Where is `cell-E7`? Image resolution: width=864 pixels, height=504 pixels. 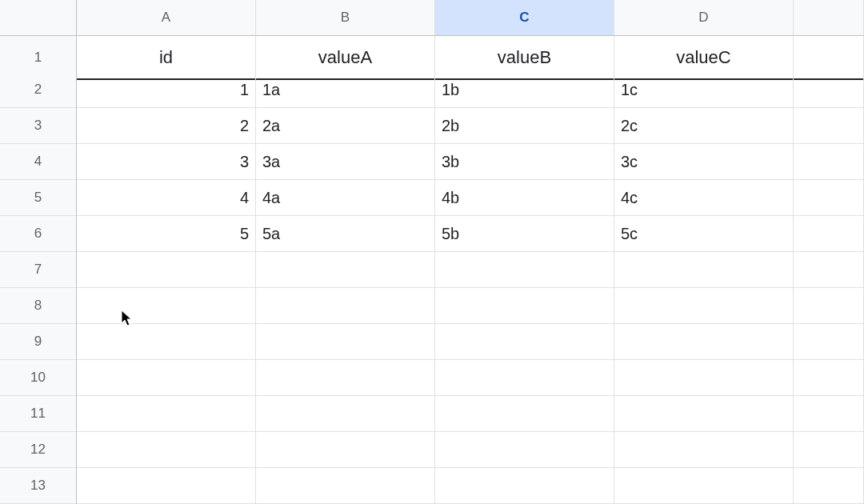 cell-E7 is located at coordinates (829, 270).